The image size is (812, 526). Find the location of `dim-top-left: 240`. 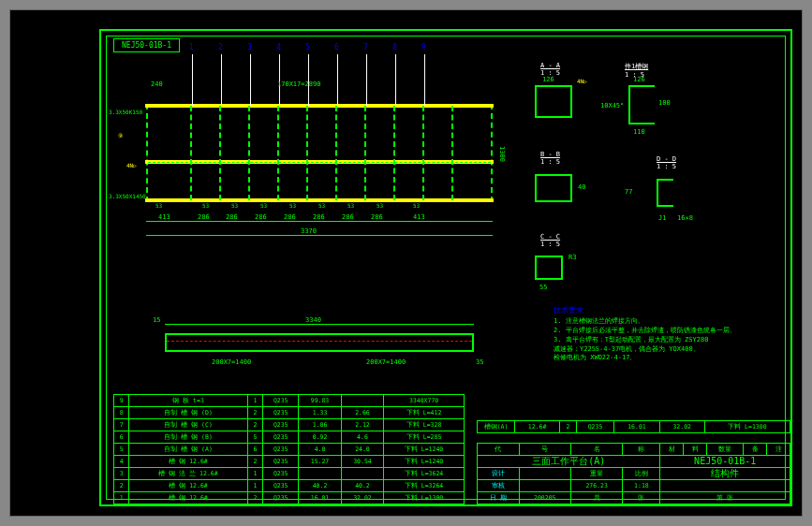

dim-top-left: 240 is located at coordinates (157, 84).